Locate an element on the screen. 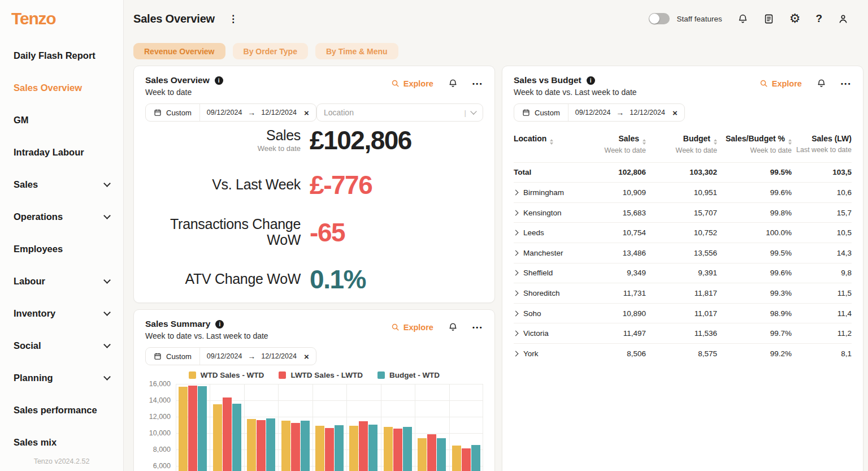 The image size is (868, 471). tenzo-logo: Tenzo is located at coordinates (62, 16).